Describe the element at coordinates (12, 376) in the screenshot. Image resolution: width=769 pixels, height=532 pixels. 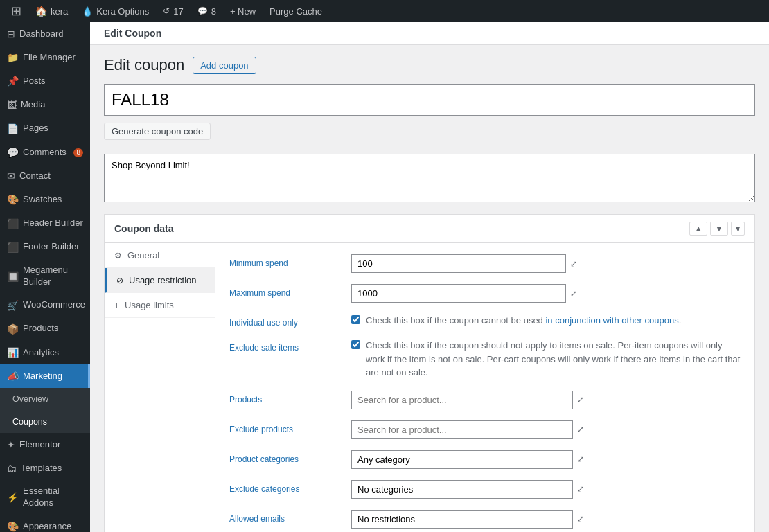
I see `marketing-icon: 📣` at that location.